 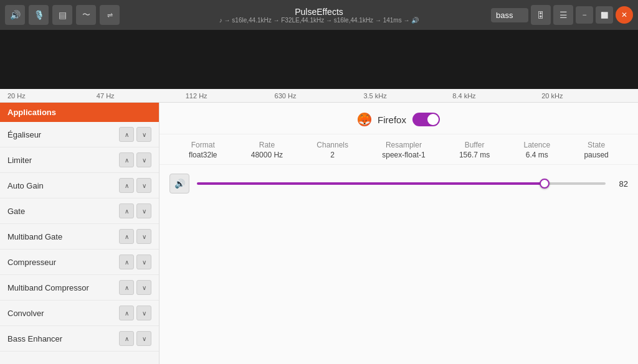 What do you see at coordinates (203, 145) in the screenshot?
I see `stat-format-label: Format` at bounding box center [203, 145].